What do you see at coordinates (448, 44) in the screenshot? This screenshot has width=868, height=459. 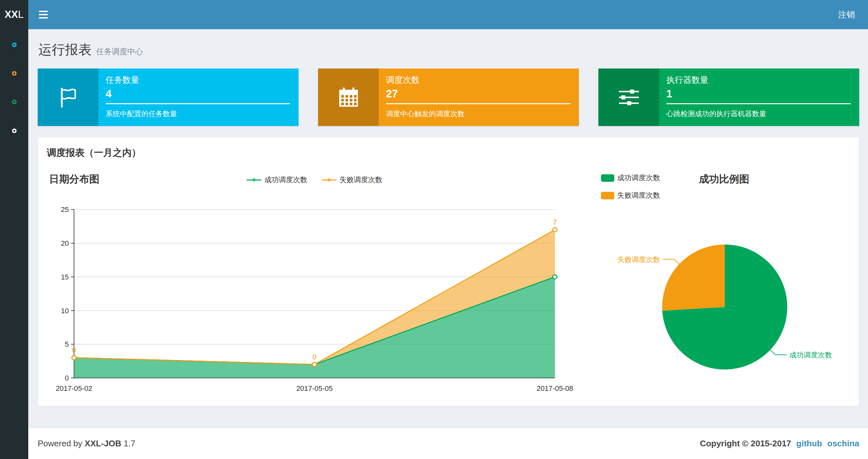 I see `page-header: 运行报表 任务调度中心` at bounding box center [448, 44].